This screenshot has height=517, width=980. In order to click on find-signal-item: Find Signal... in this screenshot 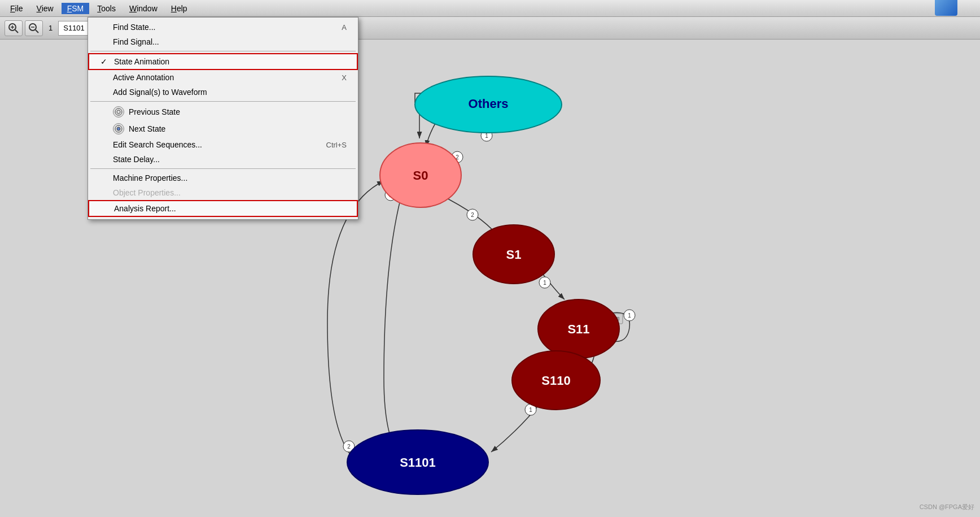, I will do `click(223, 42)`.